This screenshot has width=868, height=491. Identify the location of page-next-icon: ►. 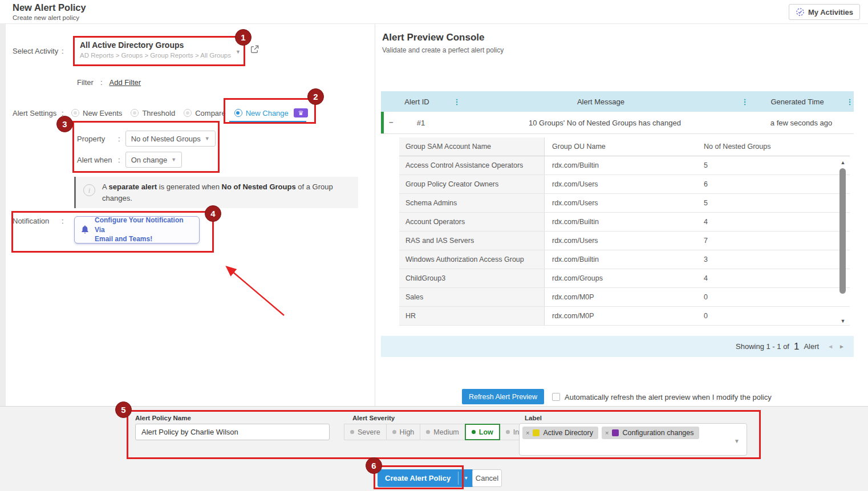
(842, 347).